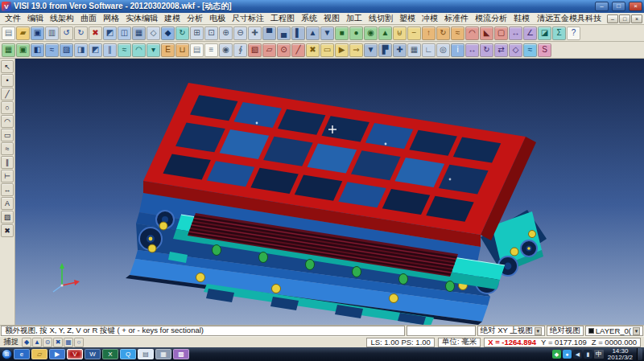  What do you see at coordinates (381, 18) in the screenshot?
I see `menu-item-14: 线切割` at bounding box center [381, 18].